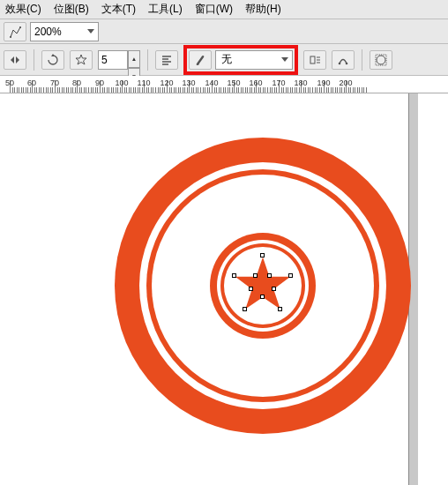  I want to click on ruler-label: 60, so click(32, 83).